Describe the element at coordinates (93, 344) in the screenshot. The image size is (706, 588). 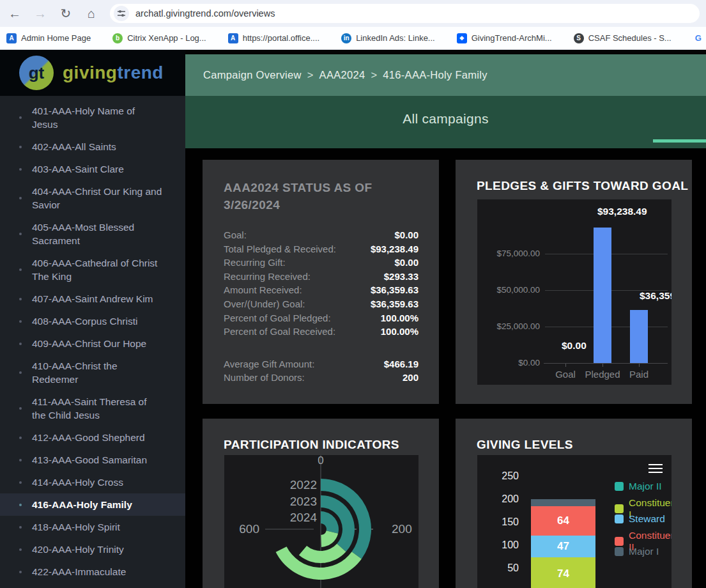
I see `sidebar-item: 409-AAA-Christ Our Hope` at that location.